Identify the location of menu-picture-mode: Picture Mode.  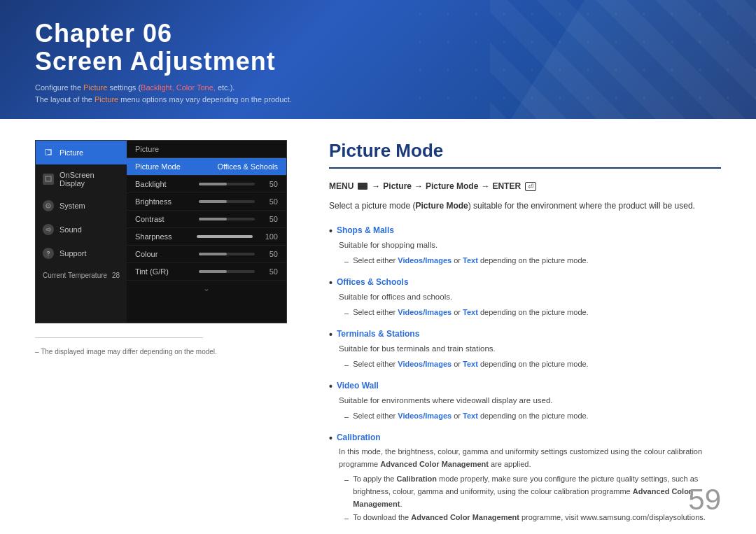
(452, 186).